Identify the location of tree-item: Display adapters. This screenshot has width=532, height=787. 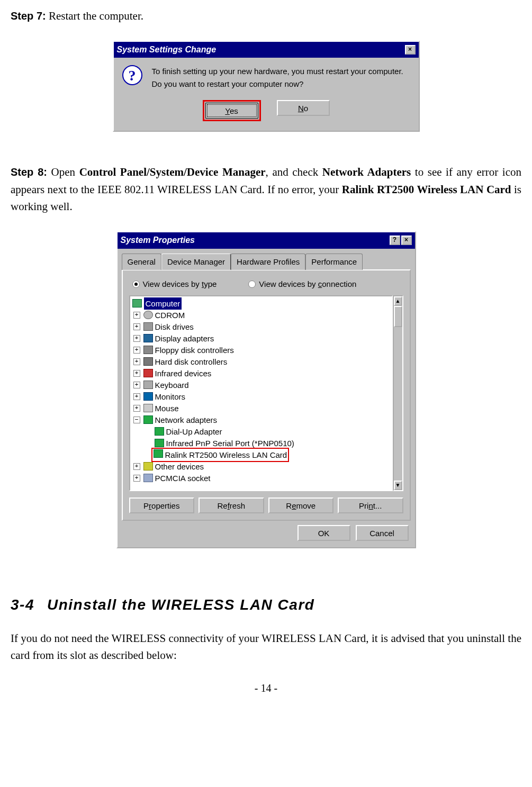
(185, 339).